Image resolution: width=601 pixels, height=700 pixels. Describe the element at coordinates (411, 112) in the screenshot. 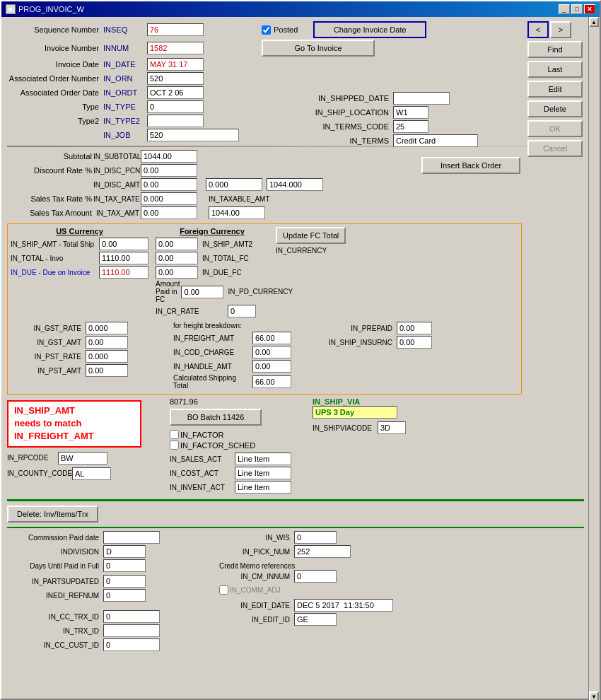

I see `in-ship-location-input` at that location.